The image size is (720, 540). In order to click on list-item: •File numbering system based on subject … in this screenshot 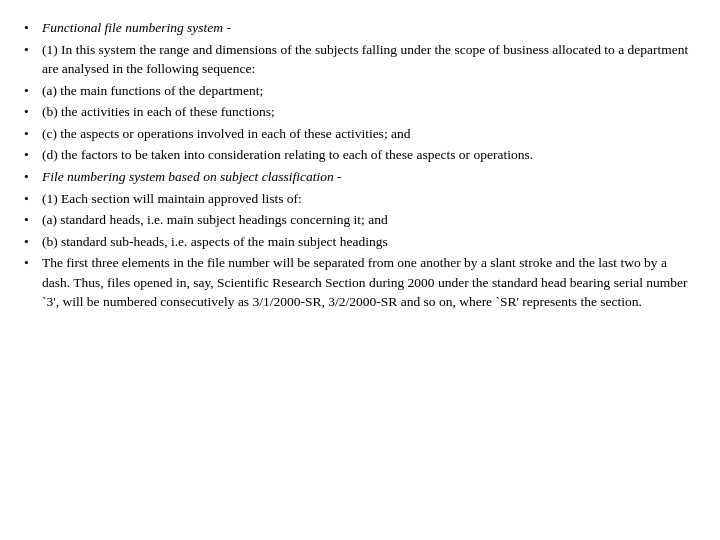, I will do `click(356, 177)`.